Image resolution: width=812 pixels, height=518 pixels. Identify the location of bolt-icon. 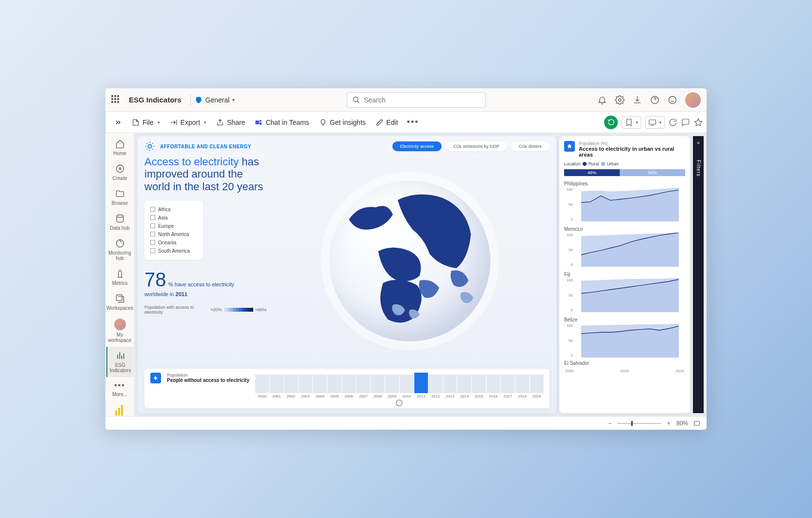
(156, 378).